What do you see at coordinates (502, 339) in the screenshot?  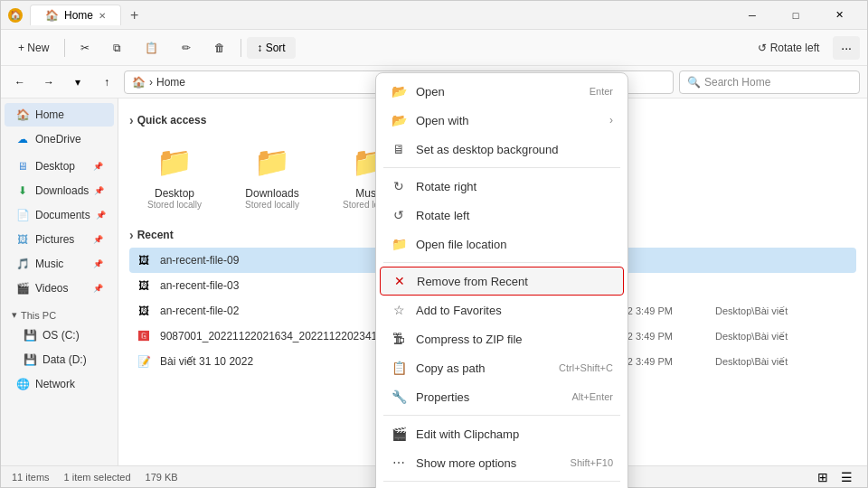 I see `cm-compress: 🗜 Compress to ZIP file` at bounding box center [502, 339].